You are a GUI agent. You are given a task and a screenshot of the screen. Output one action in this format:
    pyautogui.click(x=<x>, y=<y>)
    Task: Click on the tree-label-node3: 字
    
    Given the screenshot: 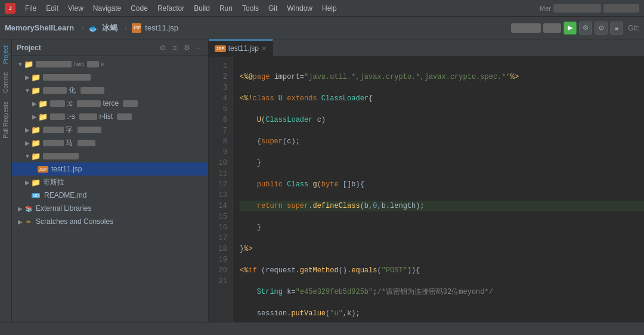 What is the action you would take?
    pyautogui.click(x=72, y=130)
    